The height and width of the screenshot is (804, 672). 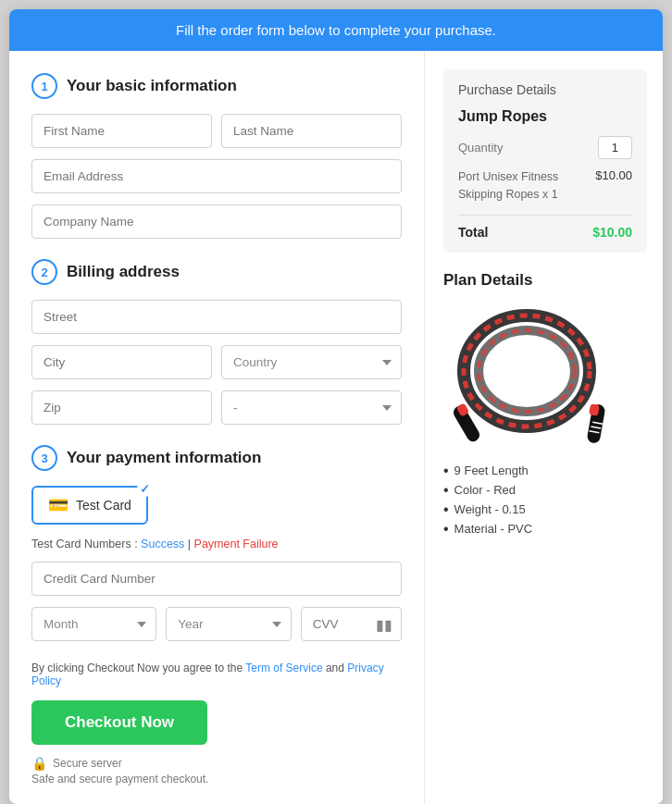 What do you see at coordinates (545, 403) in the screenshot?
I see `plan-details: Plan Details` at bounding box center [545, 403].